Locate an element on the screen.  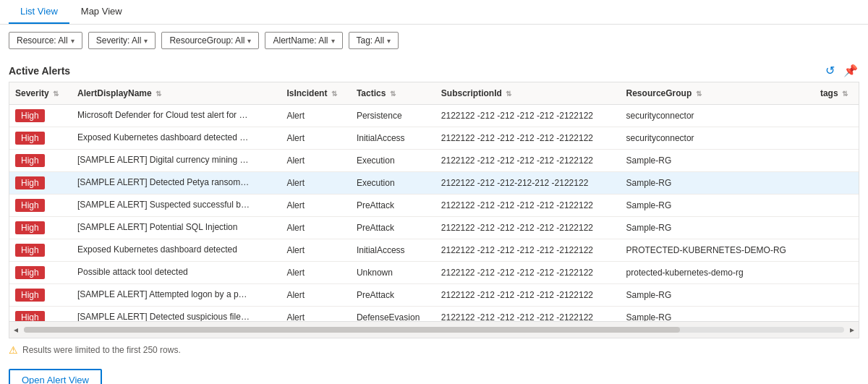
alert-display-name: [SAMPLE ALERT] Digital currency mining r… is located at coordinates (164, 160).